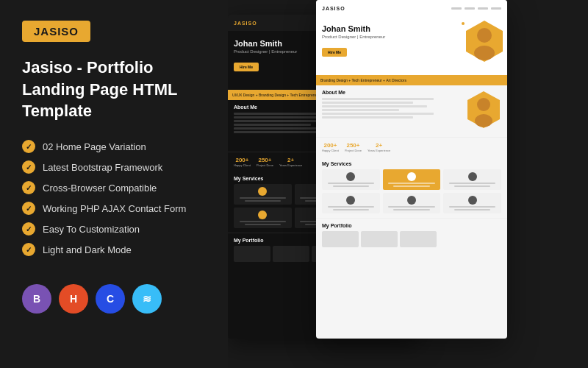  Describe the element at coordinates (245, 24) in the screenshot. I see `dark-nav-logo: JASISO` at that location.